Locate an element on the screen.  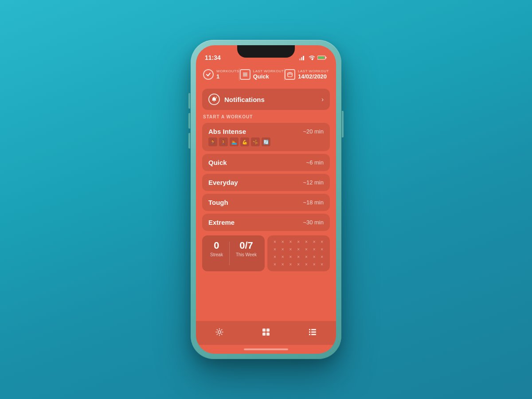
workout-card-quick: Quick ~6 min is located at coordinates (266, 162).